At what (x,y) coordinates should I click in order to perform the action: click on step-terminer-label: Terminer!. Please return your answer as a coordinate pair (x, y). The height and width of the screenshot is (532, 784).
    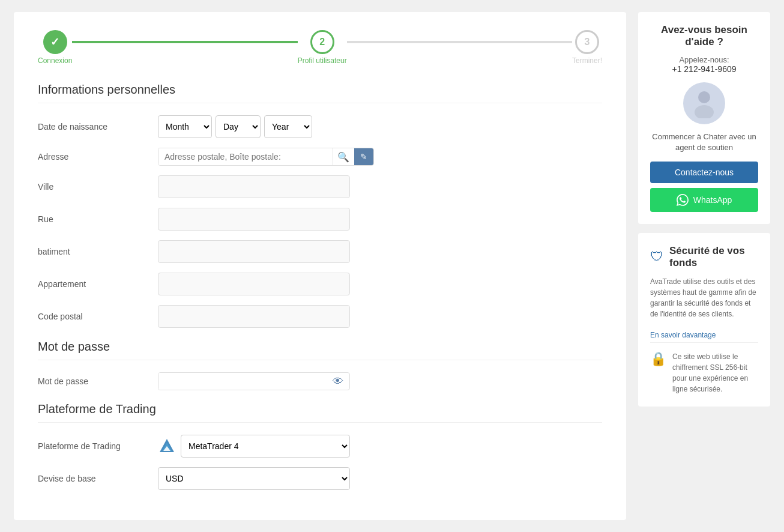
    Looking at the image, I should click on (587, 61).